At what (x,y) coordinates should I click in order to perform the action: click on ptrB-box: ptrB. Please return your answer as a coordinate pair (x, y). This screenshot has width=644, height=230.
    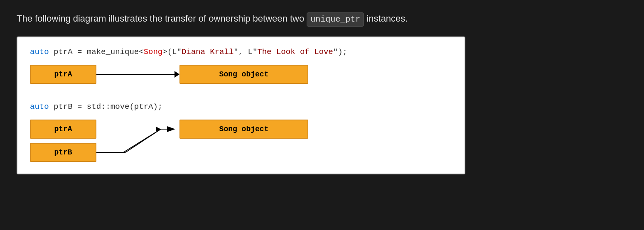
    Looking at the image, I should click on (63, 152).